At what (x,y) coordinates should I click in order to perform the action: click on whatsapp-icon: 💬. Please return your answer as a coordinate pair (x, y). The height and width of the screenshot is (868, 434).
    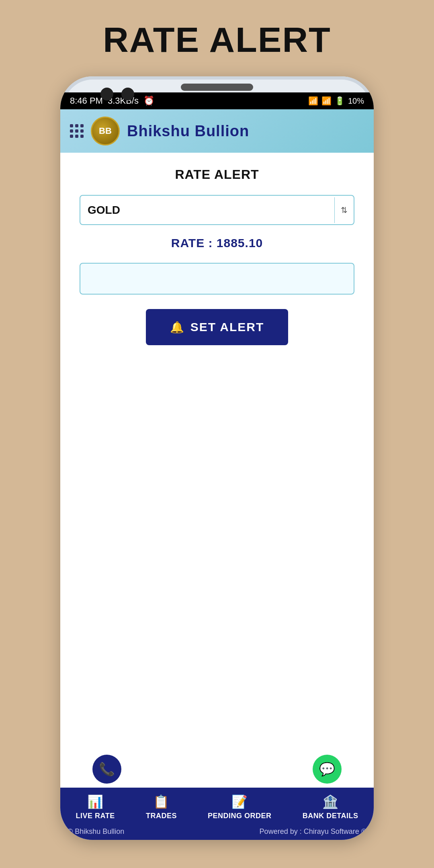
    Looking at the image, I should click on (327, 769).